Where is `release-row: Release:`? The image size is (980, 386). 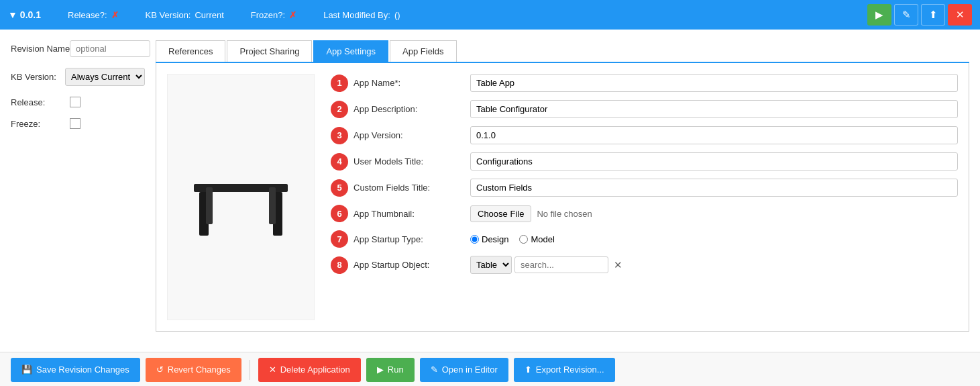 release-row: Release: is located at coordinates (78, 102).